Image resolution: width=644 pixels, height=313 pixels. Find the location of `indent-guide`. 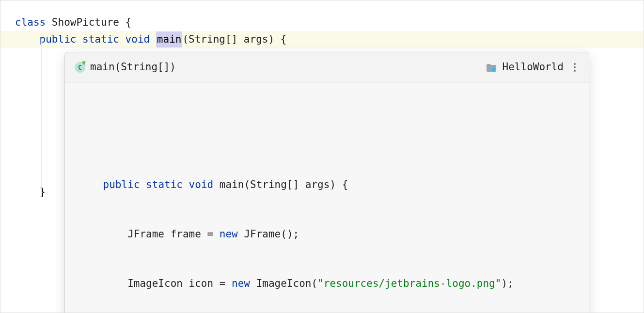

indent-guide is located at coordinates (42, 118).